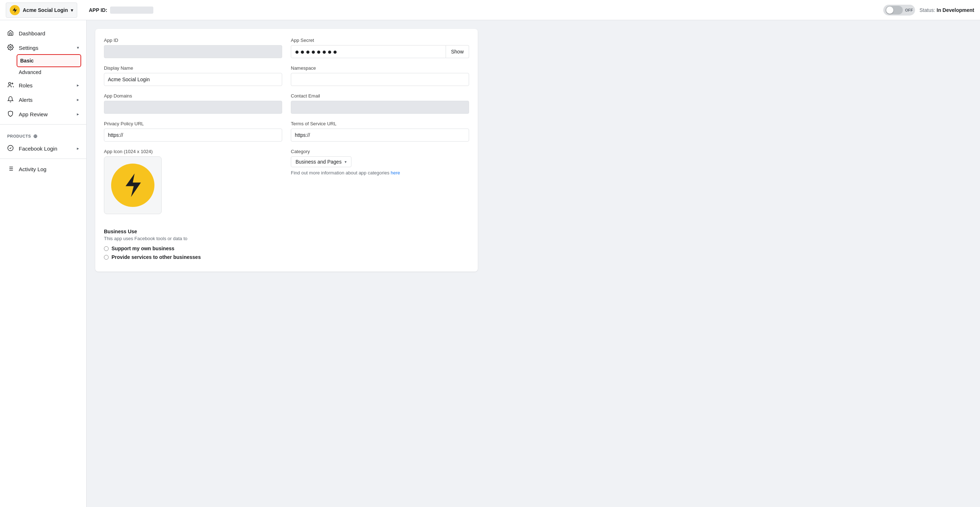 The height and width of the screenshot is (507, 980). Describe the element at coordinates (490, 10) in the screenshot. I see `top-bar: Acme Social Login ▾ APP ID: OFF Status: …` at that location.